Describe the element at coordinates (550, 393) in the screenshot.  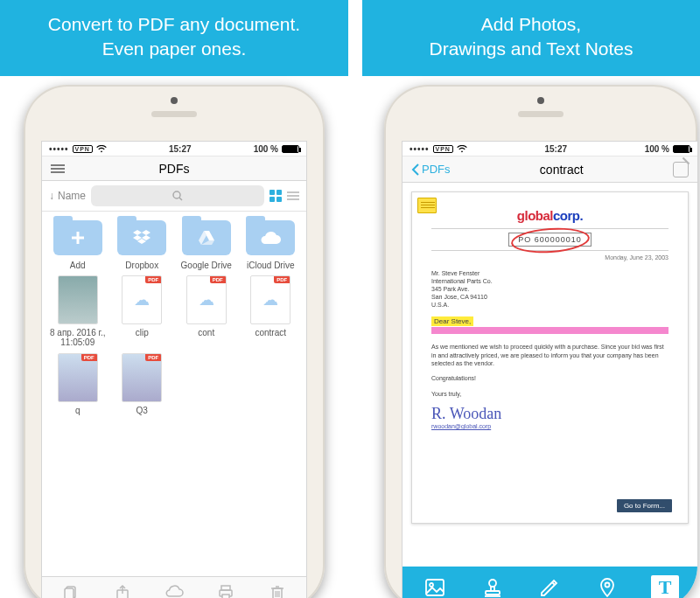
I see `doc-closing: Yours truly,` at that location.